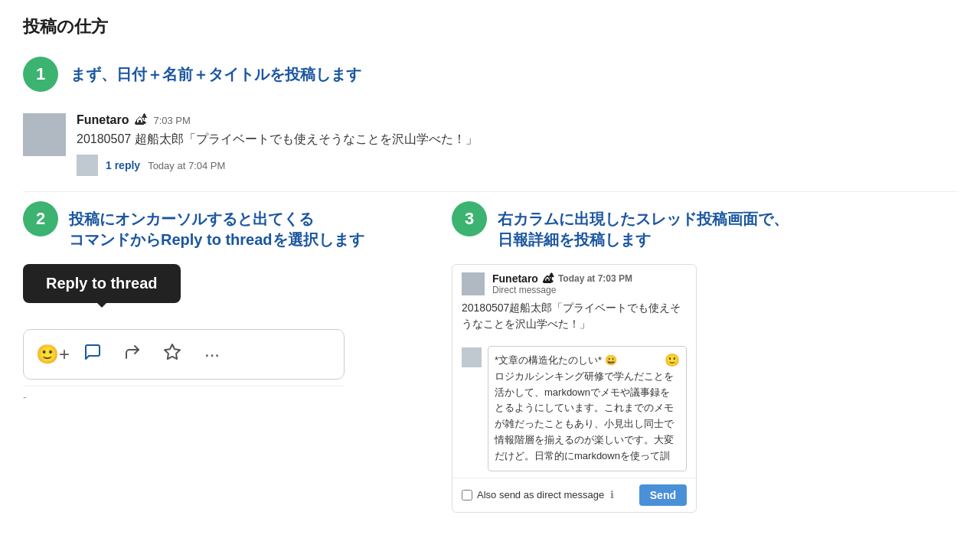 This screenshot has height=551, width=980. Describe the element at coordinates (184, 354) in the screenshot. I see `action-bar: 🙂+` at that location.